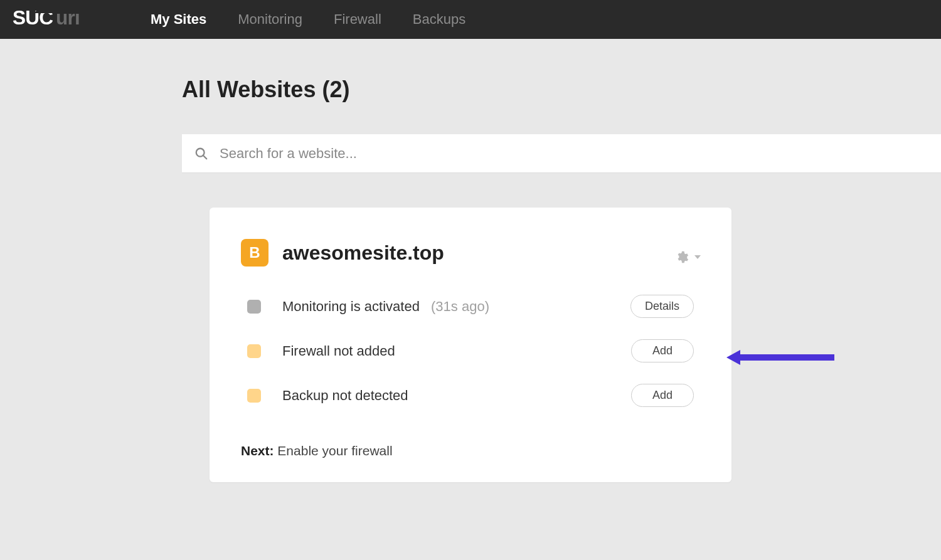  I want to click on status-time: (31s ago), so click(460, 306).